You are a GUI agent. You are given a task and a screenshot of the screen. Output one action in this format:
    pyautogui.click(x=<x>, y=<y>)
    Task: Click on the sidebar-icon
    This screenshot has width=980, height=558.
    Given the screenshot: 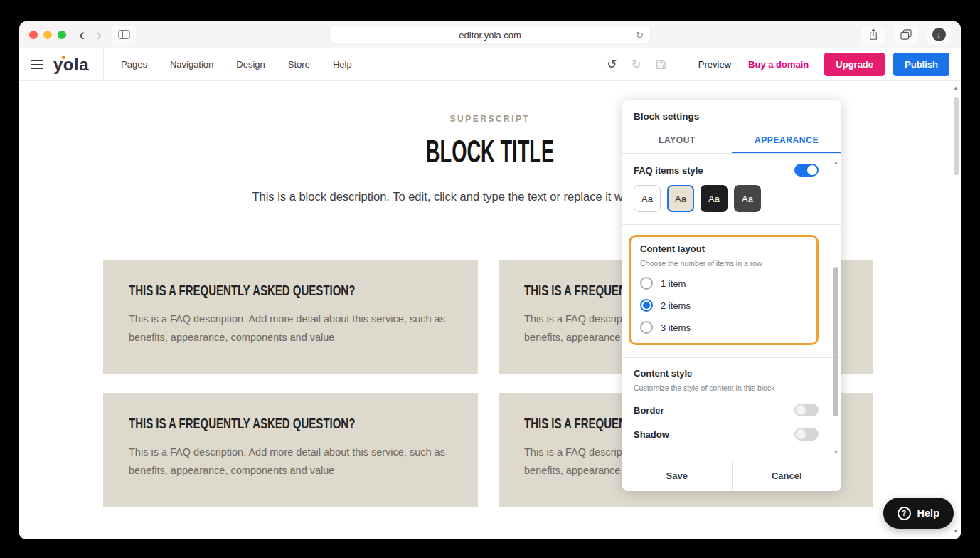 What is the action you would take?
    pyautogui.click(x=124, y=34)
    